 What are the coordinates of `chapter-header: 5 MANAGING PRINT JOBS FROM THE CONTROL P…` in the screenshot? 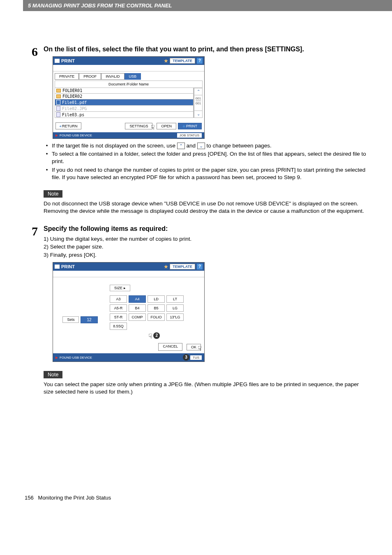 It's located at (208, 6).